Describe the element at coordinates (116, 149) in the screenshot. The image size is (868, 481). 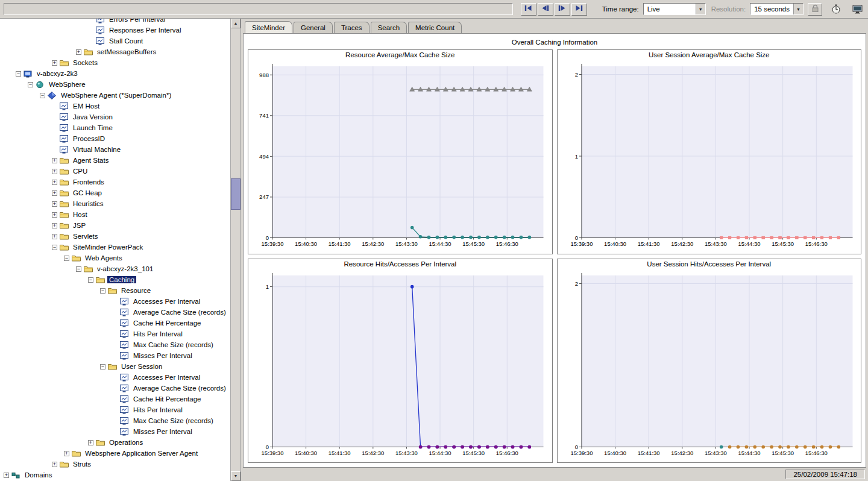
I see `tree-item-virtual-machine: Virtual Machine` at that location.